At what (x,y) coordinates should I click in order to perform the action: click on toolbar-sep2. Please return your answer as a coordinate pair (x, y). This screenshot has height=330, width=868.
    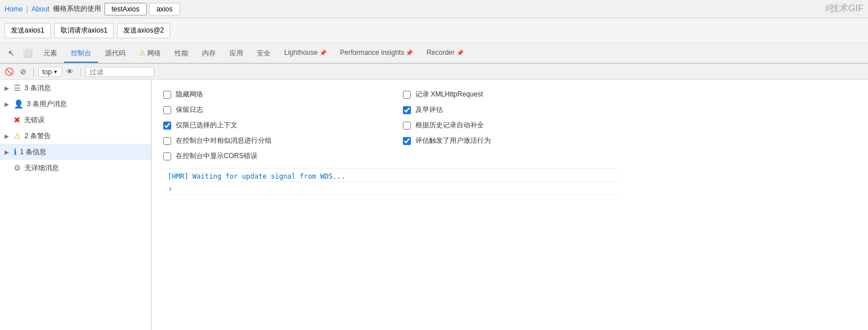
    Looking at the image, I should click on (81, 72).